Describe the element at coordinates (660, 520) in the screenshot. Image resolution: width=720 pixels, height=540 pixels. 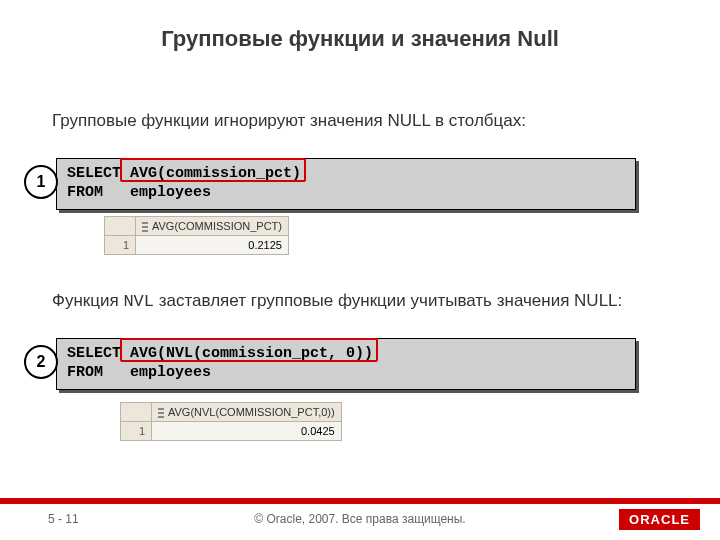
I see `oracle-logo: ORACLE` at that location.